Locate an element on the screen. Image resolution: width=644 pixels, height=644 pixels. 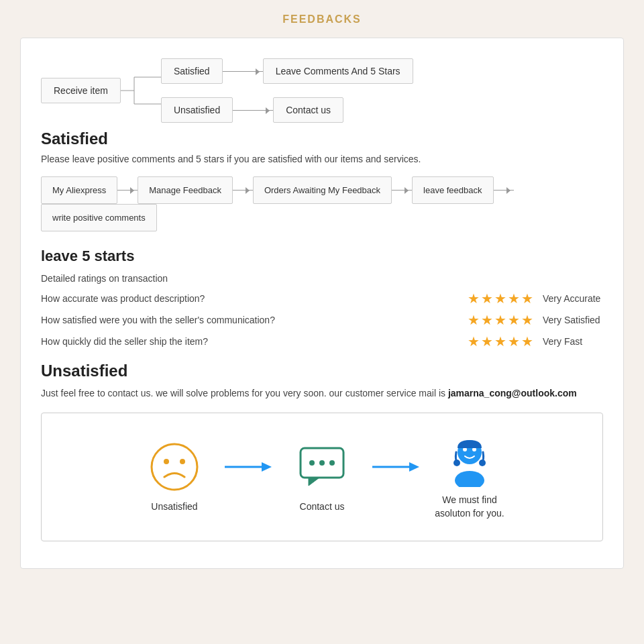
unsatisfied-heading: Unsatisfied is located at coordinates (322, 371).